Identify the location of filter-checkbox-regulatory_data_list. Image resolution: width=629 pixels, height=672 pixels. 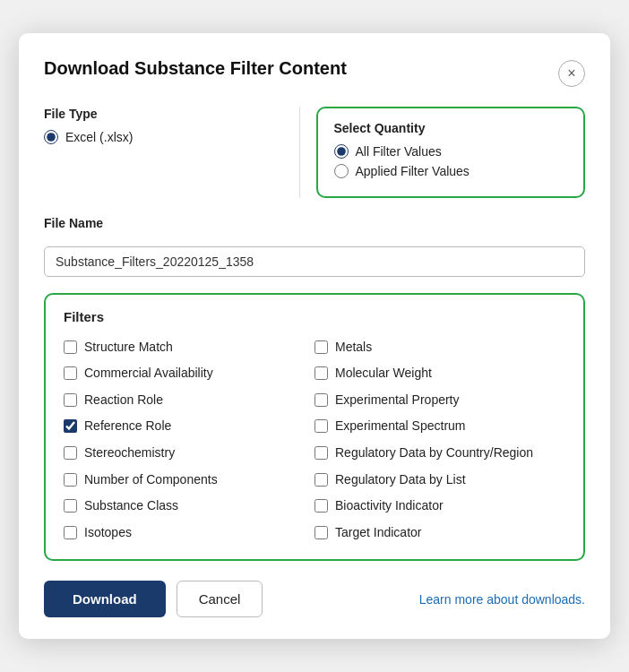
(321, 480).